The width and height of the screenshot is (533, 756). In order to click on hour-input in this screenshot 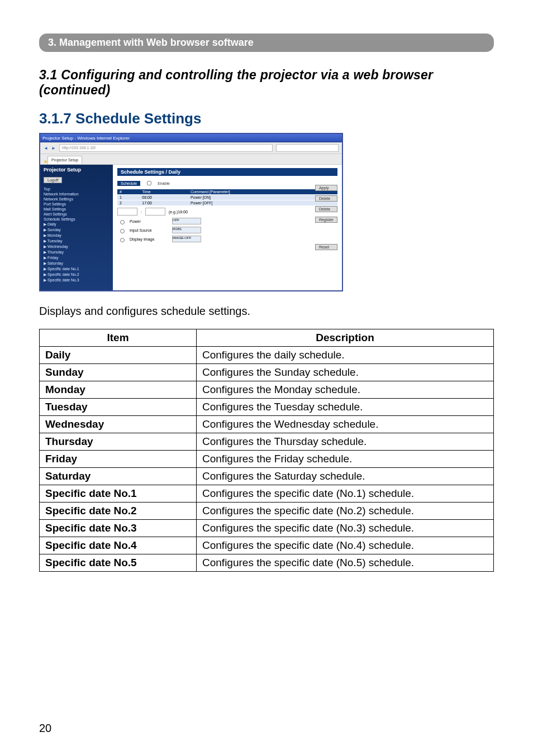, I will do `click(127, 212)`.